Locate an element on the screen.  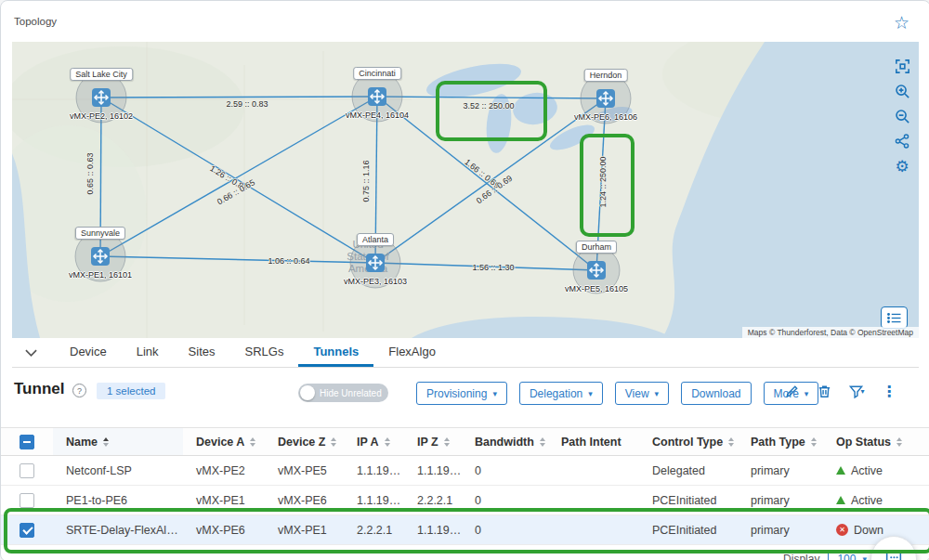
cell-ip-z: 1.1.192.1 is located at coordinates (433, 471).